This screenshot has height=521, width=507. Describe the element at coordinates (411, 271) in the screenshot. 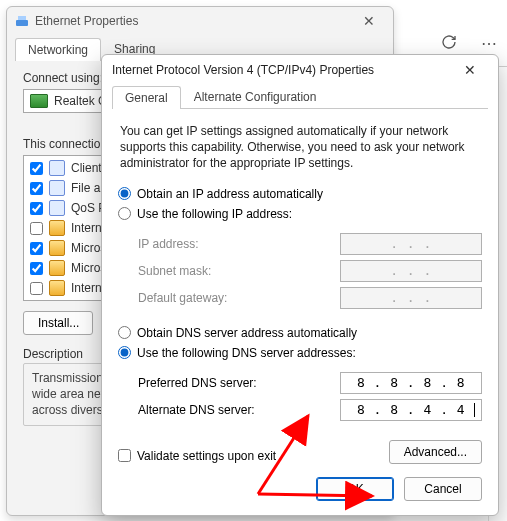

I see `subnet-mask-field: . . .` at that location.